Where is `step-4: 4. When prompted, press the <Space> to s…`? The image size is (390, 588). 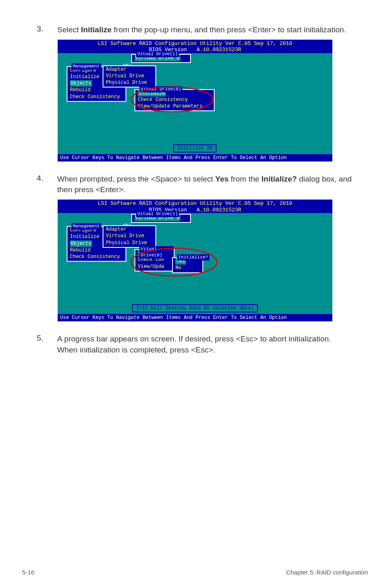 step-4: 4. When prompted, press the <Space> to s… is located at coordinates (195, 185).